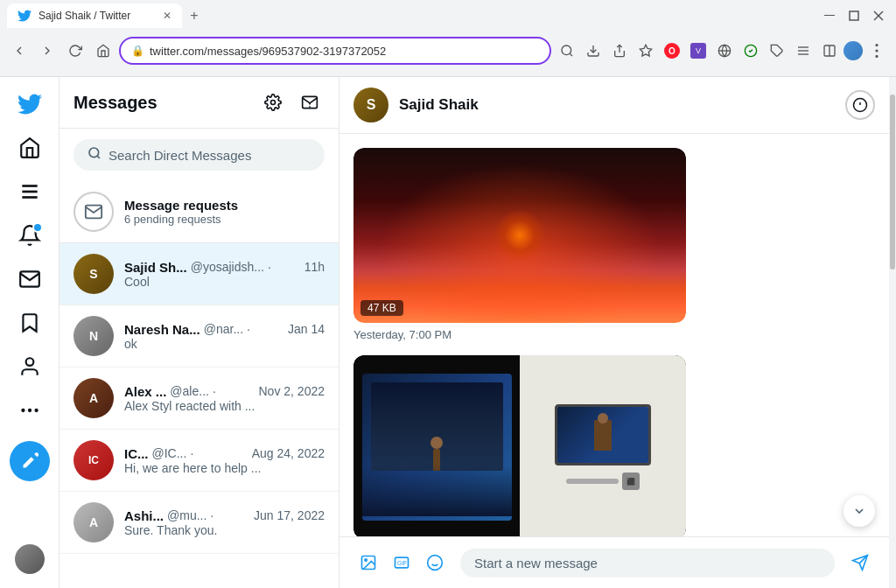 This screenshot has width=896, height=588. I want to click on url-text: twitter.com/messages/969537902-319737205…, so click(345, 51).